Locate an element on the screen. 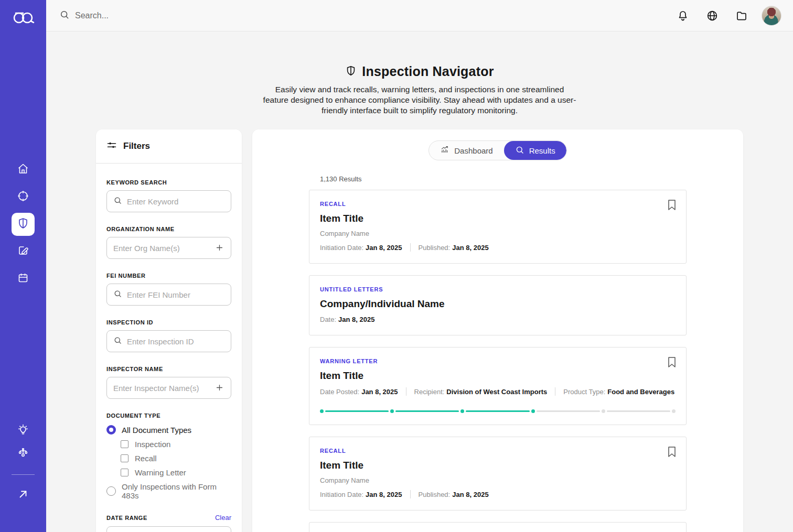 Image resolution: width=793 pixels, height=532 pixels. option-warning-letter: Warning Letter is located at coordinates (176, 473).